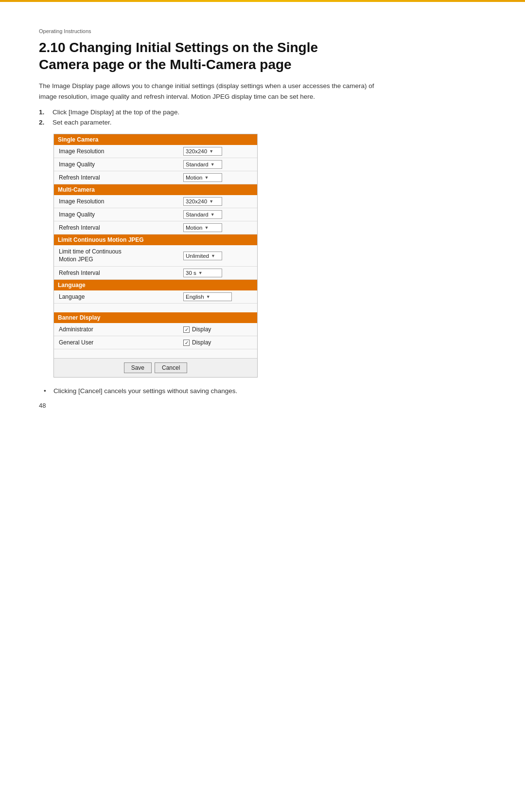 This screenshot has height=812, width=525. Describe the element at coordinates (262, 123) in the screenshot. I see `step-2: 2. Set each parameter.` at that location.